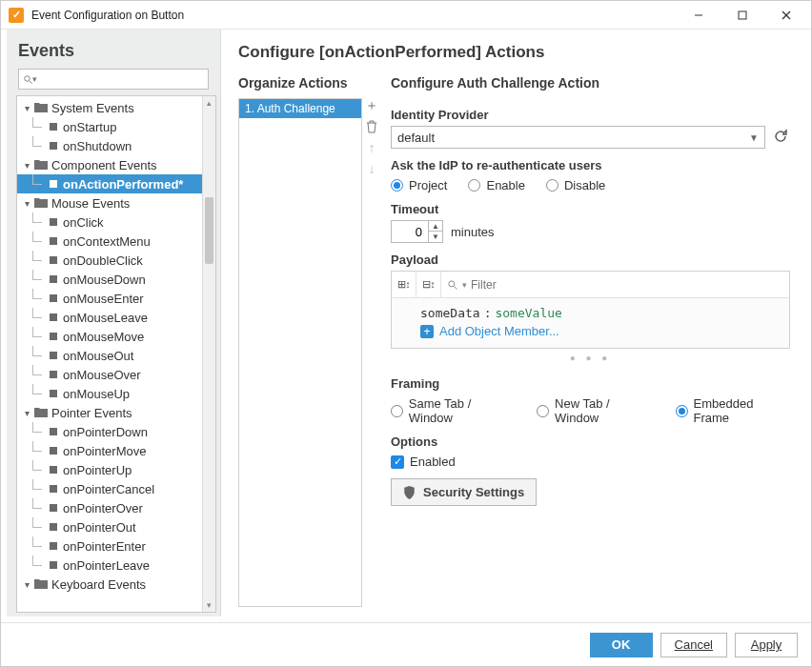  I want to click on tree-item: onPointerEnter, so click(116, 546).